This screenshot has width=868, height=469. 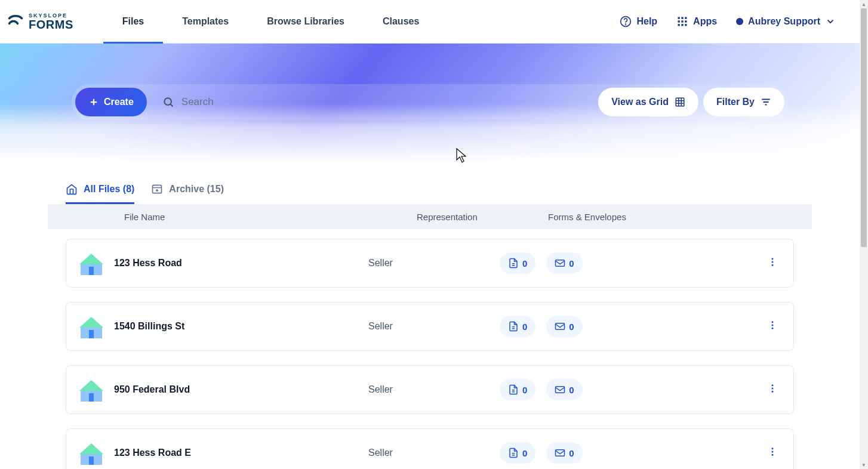 I want to click on help-label: Help, so click(x=647, y=21).